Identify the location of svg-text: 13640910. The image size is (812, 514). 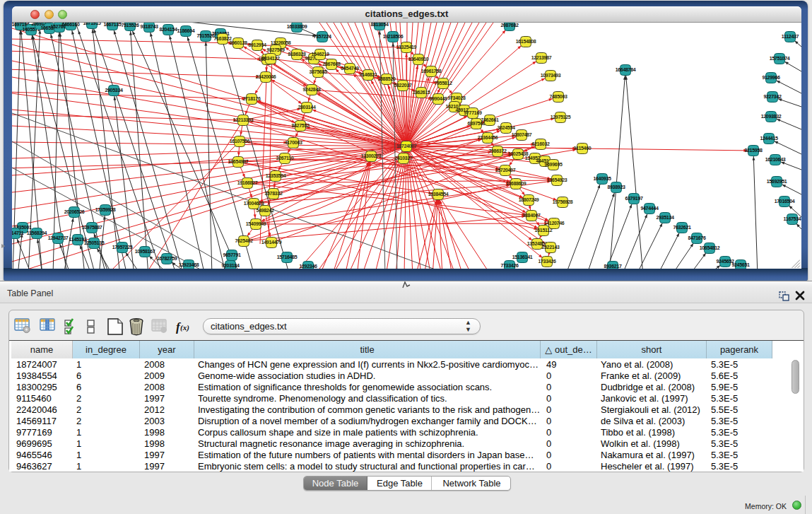
(418, 59).